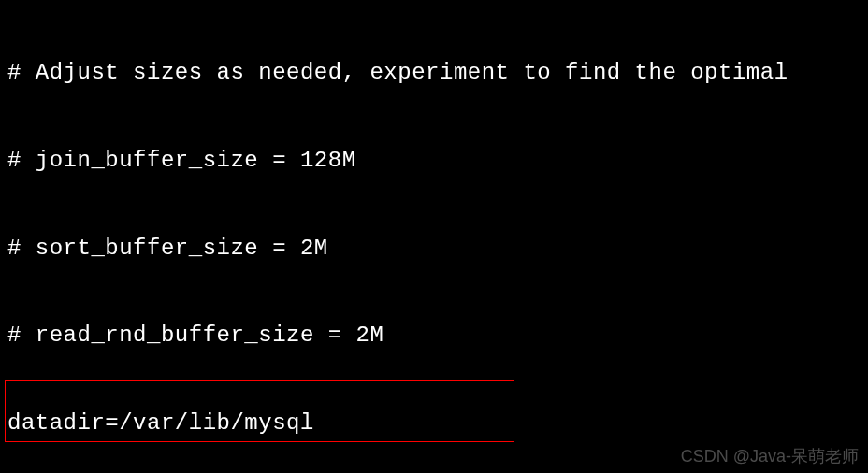 Image resolution: width=868 pixels, height=473 pixels. Describe the element at coordinates (434, 249) in the screenshot. I see `config-line-comment: # sort_buffer_size = 2M` at that location.